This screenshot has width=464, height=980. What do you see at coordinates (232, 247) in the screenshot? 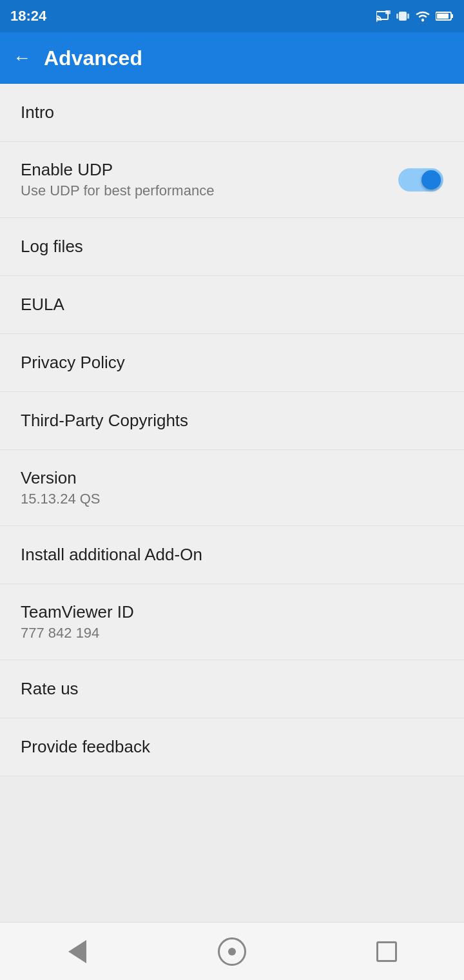
I see `list-item-log-files: Log files` at bounding box center [232, 247].